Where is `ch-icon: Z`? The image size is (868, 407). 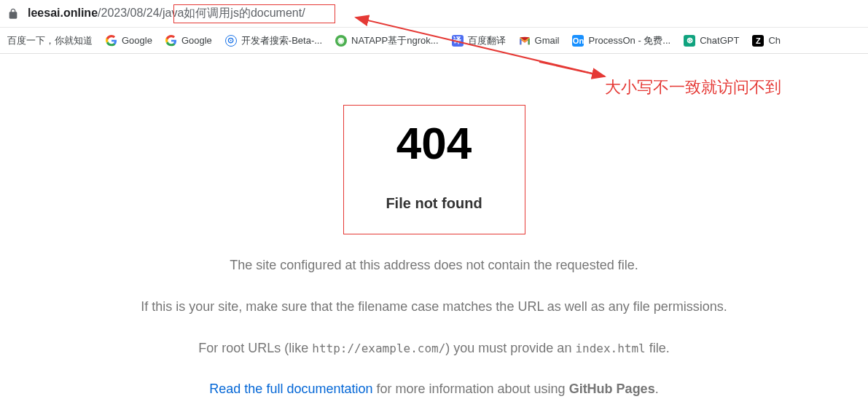
ch-icon: Z is located at coordinates (758, 41).